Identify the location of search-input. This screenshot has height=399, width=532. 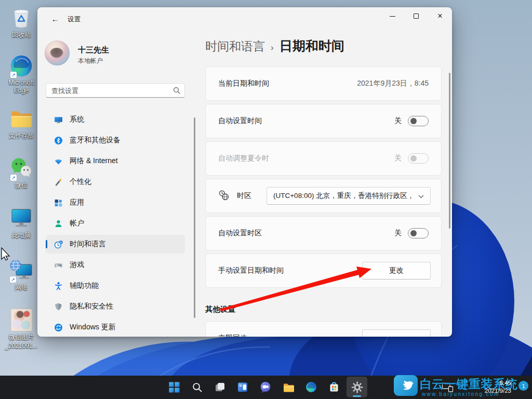
(115, 90).